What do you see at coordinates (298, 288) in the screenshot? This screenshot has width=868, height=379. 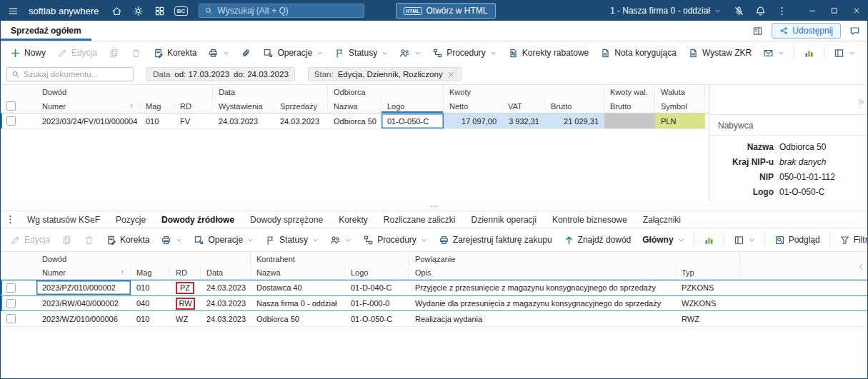 I see `cell-nazwa: Dostawca 40` at bounding box center [298, 288].